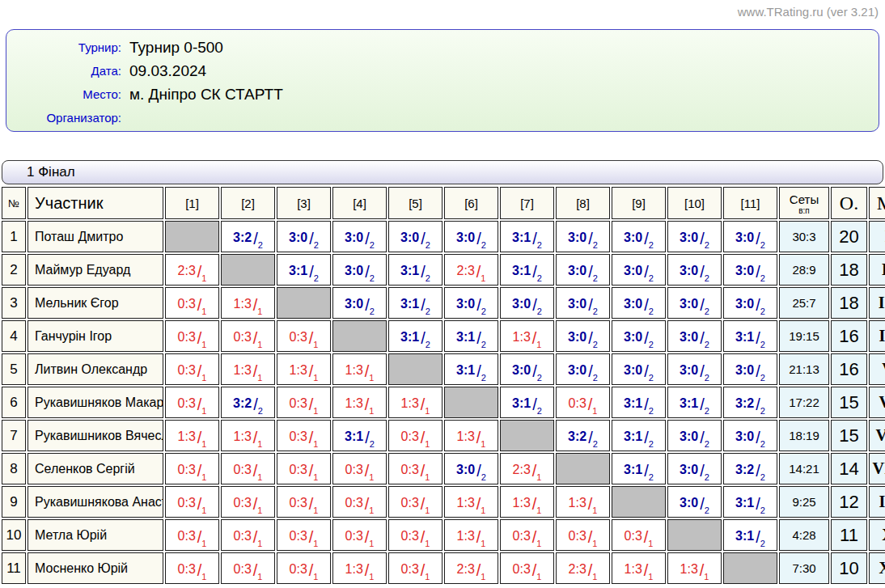  What do you see at coordinates (95, 236) in the screenshot?
I see `player-name: Поташ Дмитро` at bounding box center [95, 236].